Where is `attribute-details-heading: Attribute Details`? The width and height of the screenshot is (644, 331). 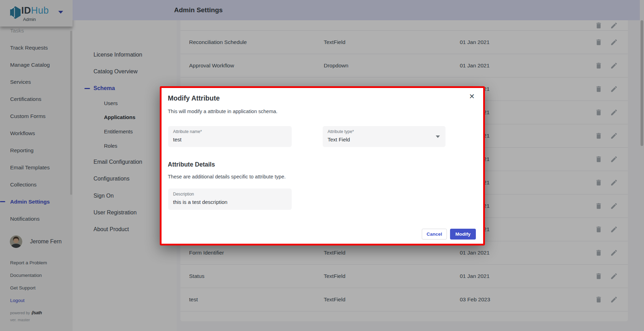
attribute-details-heading: Attribute Details is located at coordinates (191, 165).